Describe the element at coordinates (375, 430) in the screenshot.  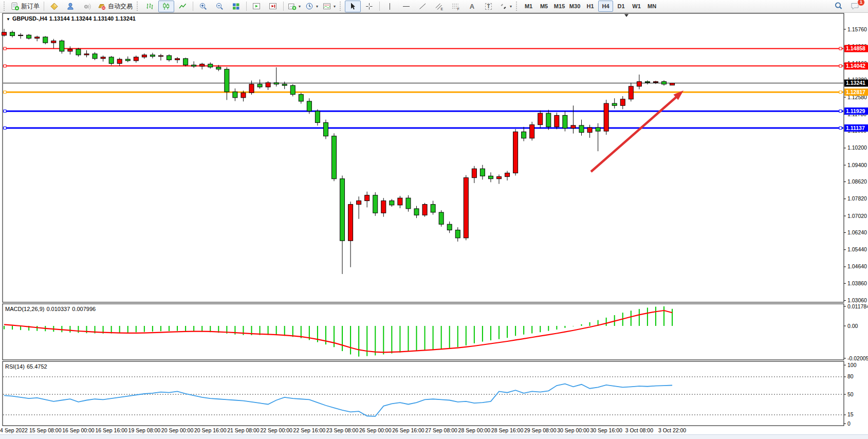
I see `svg-text: 26 Sep 00:00` at that location.